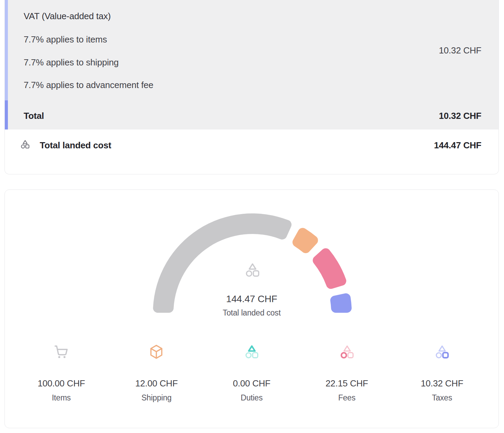 This screenshot has width=504, height=433. What do you see at coordinates (6, 50) in the screenshot?
I see `accent-bar-light` at bounding box center [6, 50].